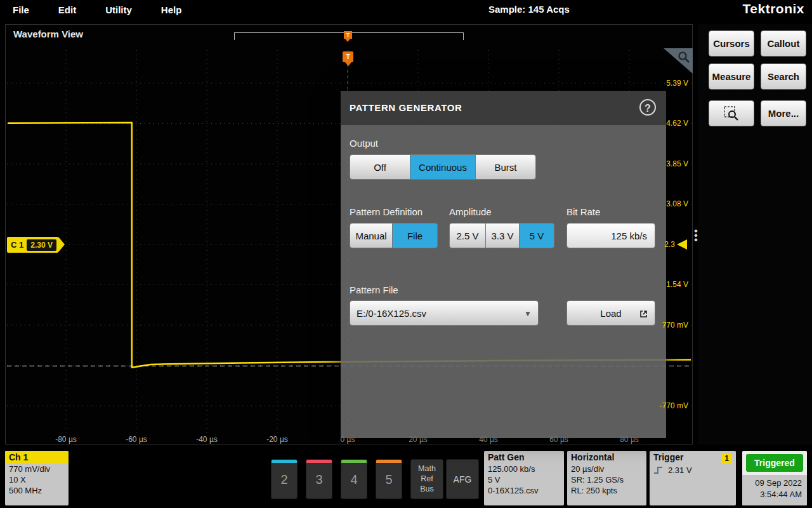 Image resolution: width=812 pixels, height=508 pixels. Describe the element at coordinates (37, 457) in the screenshot. I see `channel1-panel-title: Ch 1` at that location.